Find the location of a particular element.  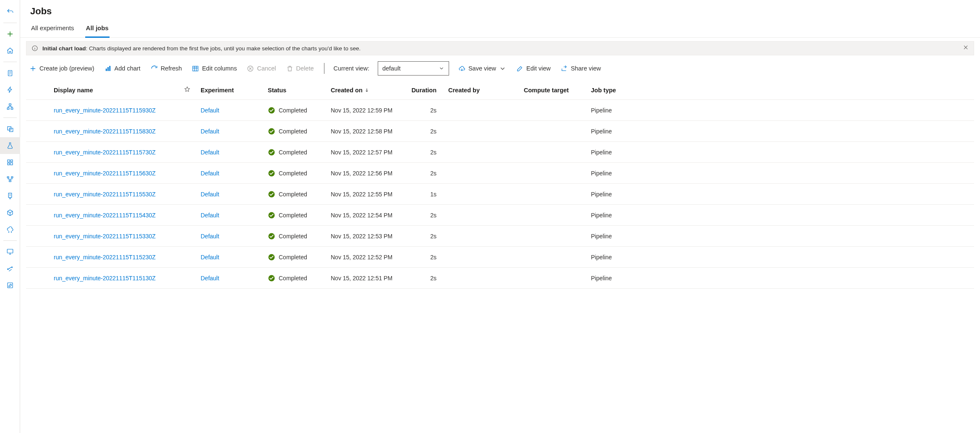

nav-linked is located at coordinates (10, 269).